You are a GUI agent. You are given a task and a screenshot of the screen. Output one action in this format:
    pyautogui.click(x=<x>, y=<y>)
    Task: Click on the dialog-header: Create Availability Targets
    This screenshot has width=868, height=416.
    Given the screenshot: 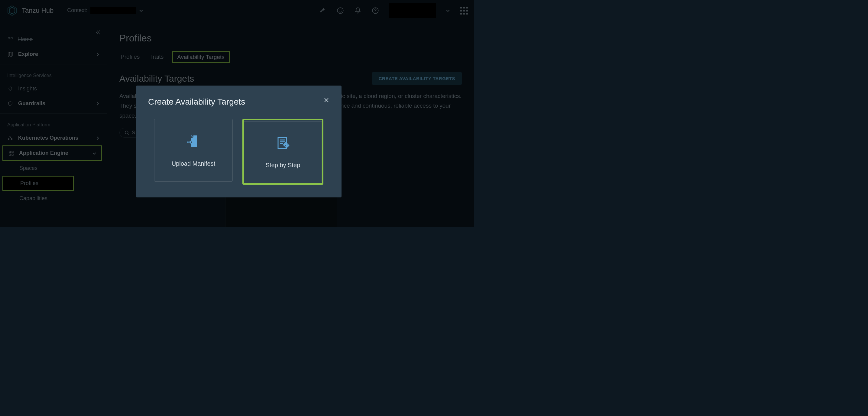 What is the action you would take?
    pyautogui.click(x=239, y=102)
    